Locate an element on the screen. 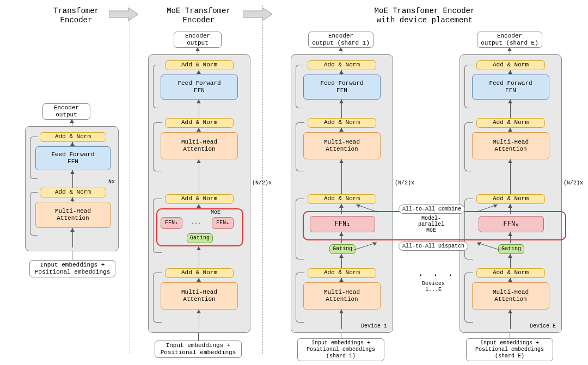 The image size is (588, 365). addnorm-1a: Add & Norm is located at coordinates (73, 137).